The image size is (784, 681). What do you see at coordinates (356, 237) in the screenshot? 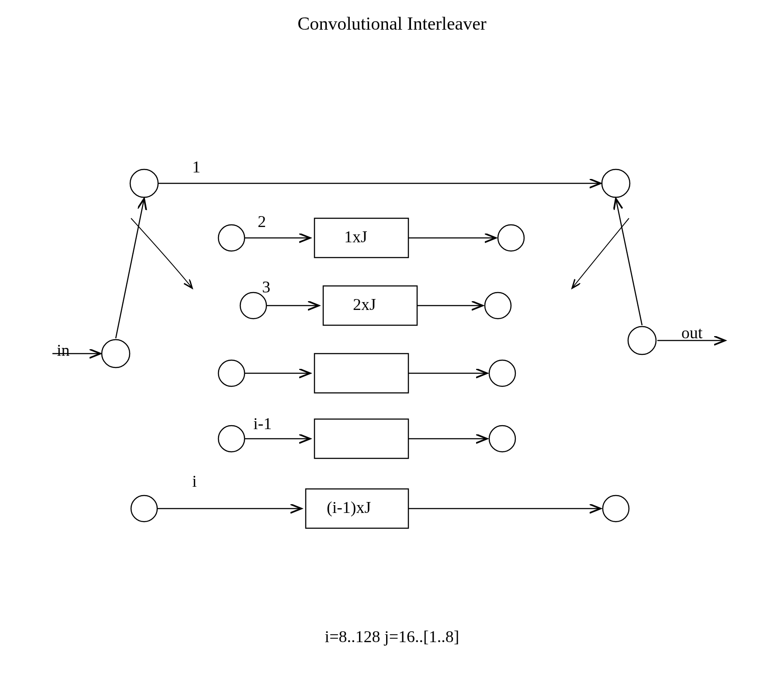
I see `box-1xJ-label: 1xJ` at bounding box center [356, 237].